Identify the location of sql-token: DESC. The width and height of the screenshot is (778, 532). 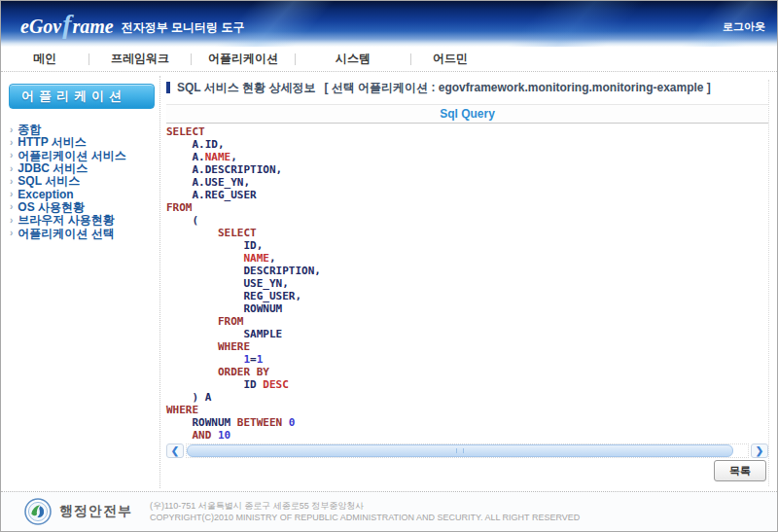
(276, 385).